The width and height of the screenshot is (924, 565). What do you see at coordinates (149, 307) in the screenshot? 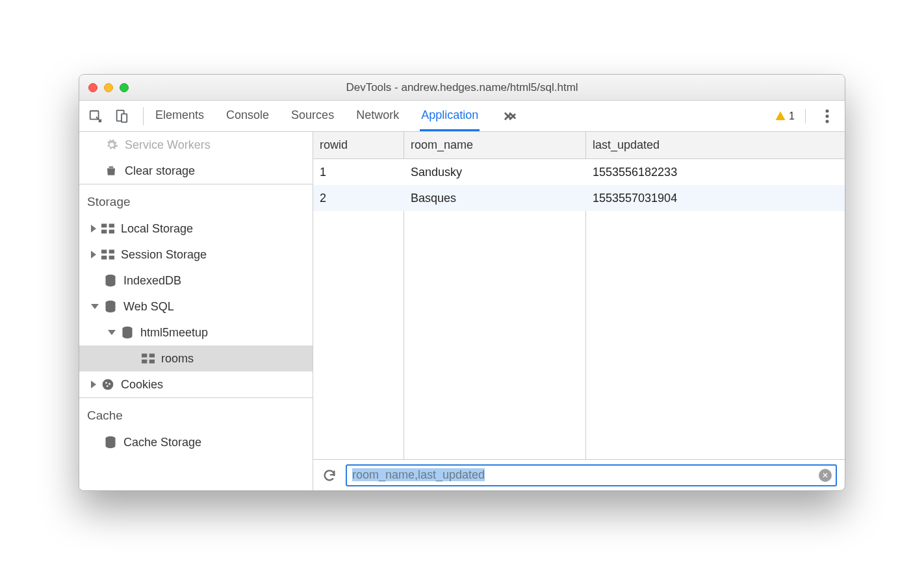
I see `sidebar-item-label: Web SQL` at bounding box center [149, 307].